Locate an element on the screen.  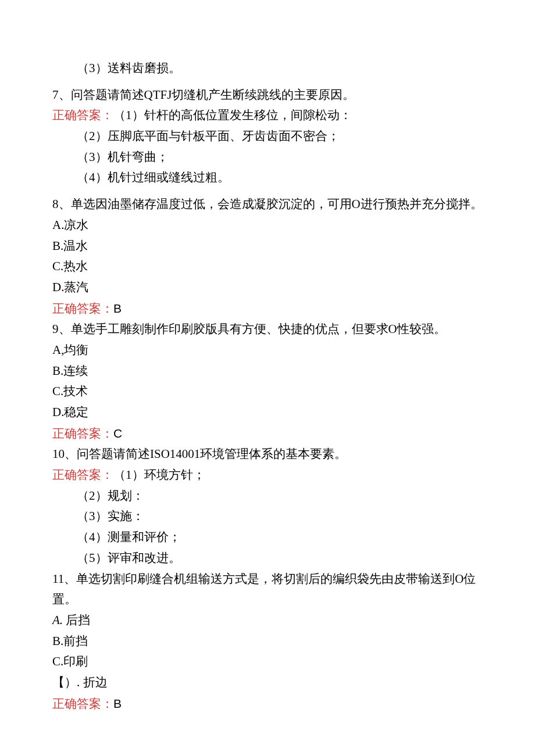
answer-9: 正确答案：C is located at coordinates (268, 433).